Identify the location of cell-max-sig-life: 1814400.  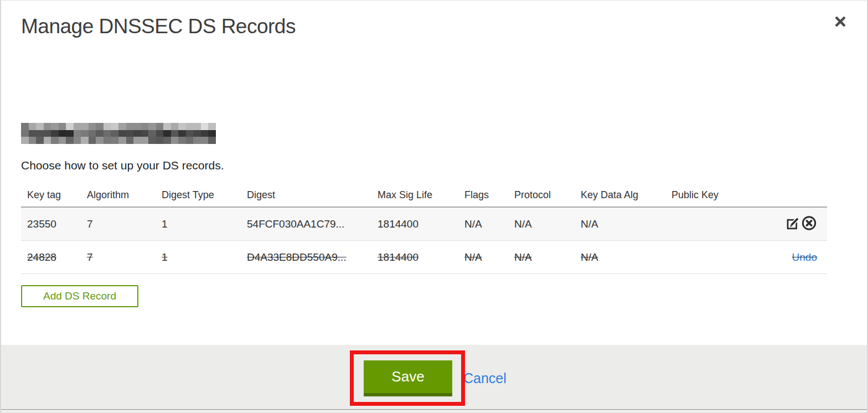
(421, 224).